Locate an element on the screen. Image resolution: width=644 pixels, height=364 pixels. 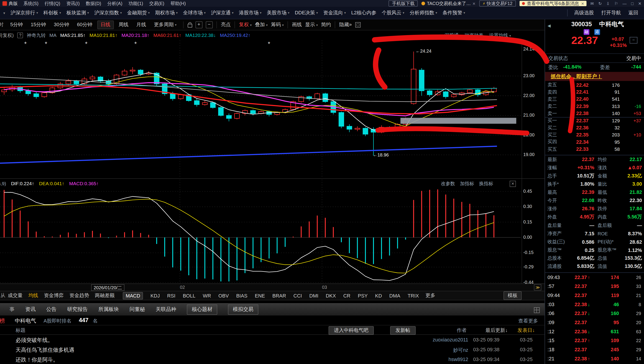
simple-mode-button: 简约 is located at coordinates (326, 25).